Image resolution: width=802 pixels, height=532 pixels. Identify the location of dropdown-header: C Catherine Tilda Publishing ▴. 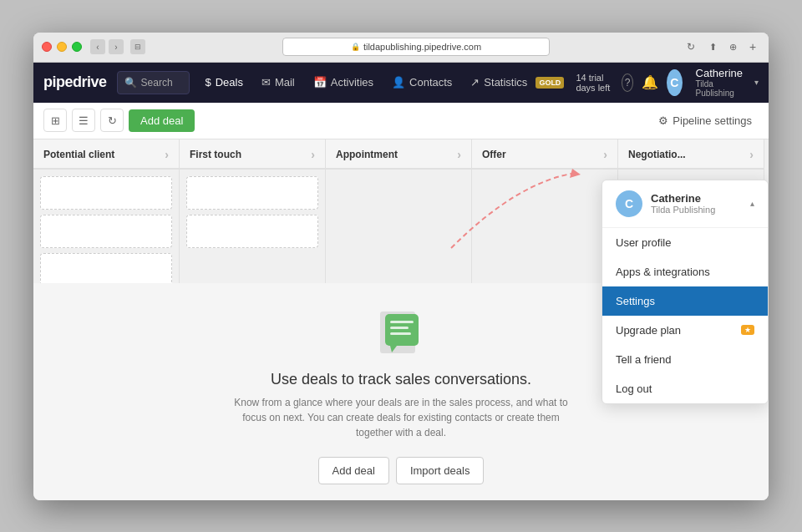
(685, 204).